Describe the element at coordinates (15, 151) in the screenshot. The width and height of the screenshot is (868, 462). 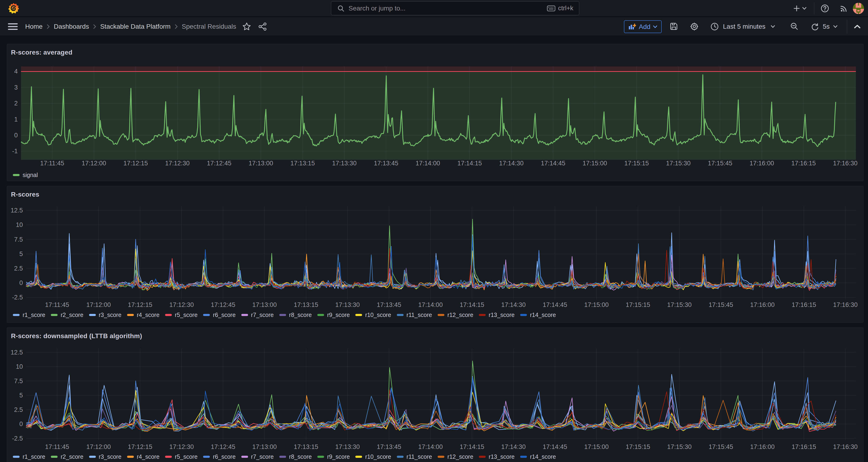
I see `svg-text: -1` at that location.